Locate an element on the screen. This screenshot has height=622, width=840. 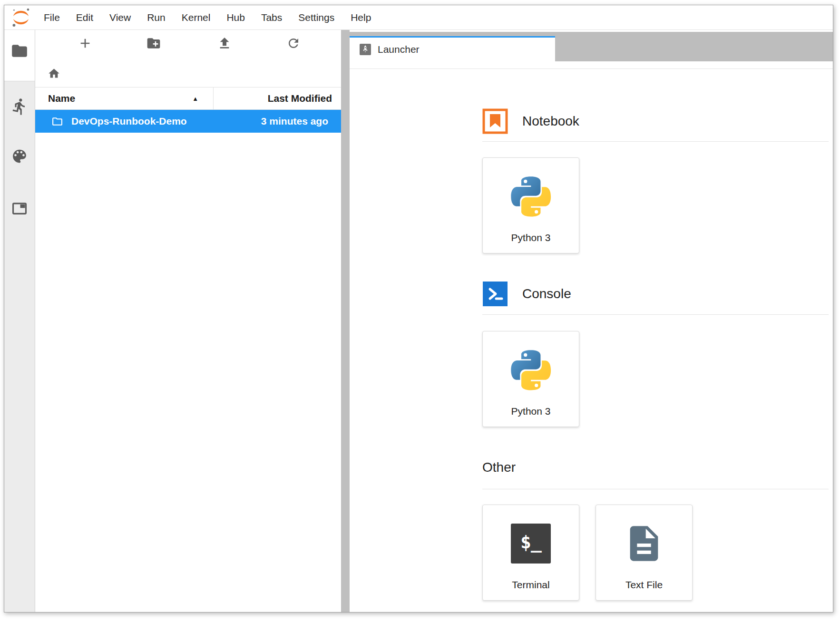
section-other-title: Other is located at coordinates (499, 467).